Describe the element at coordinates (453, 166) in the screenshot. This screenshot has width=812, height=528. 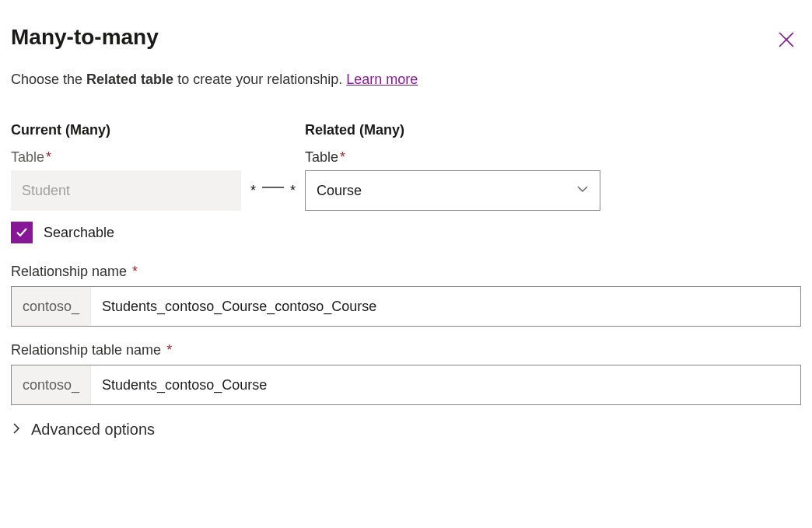
I see `related-column: Related (Many) Table* Course` at that location.